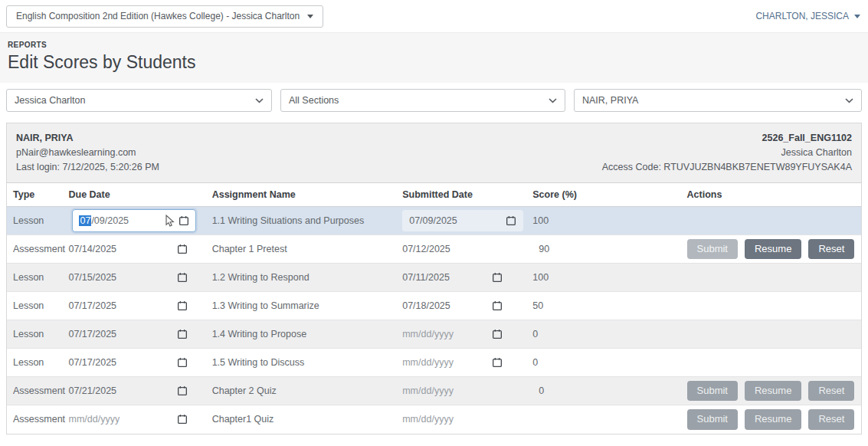  I want to click on header-due-date: Due Date, so click(138, 195).